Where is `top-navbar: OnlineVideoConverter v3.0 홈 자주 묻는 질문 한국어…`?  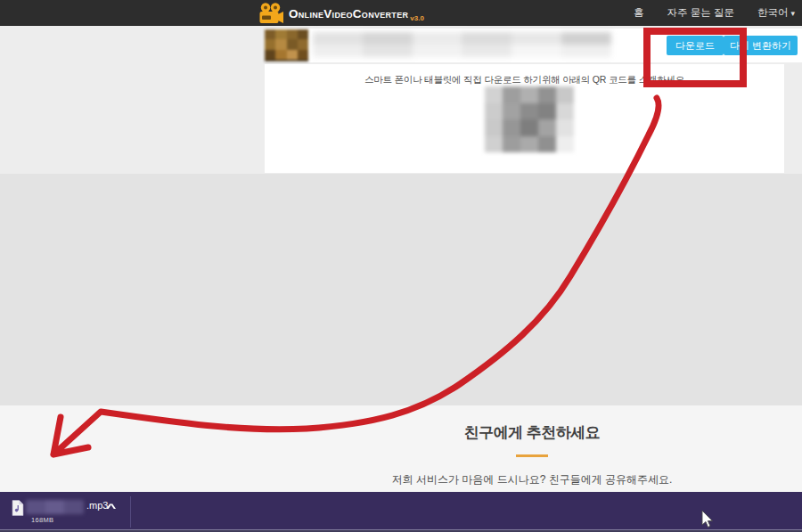 top-navbar: OnlineVideoConverter v3.0 홈 자주 묻는 질문 한국어… is located at coordinates (401, 12).